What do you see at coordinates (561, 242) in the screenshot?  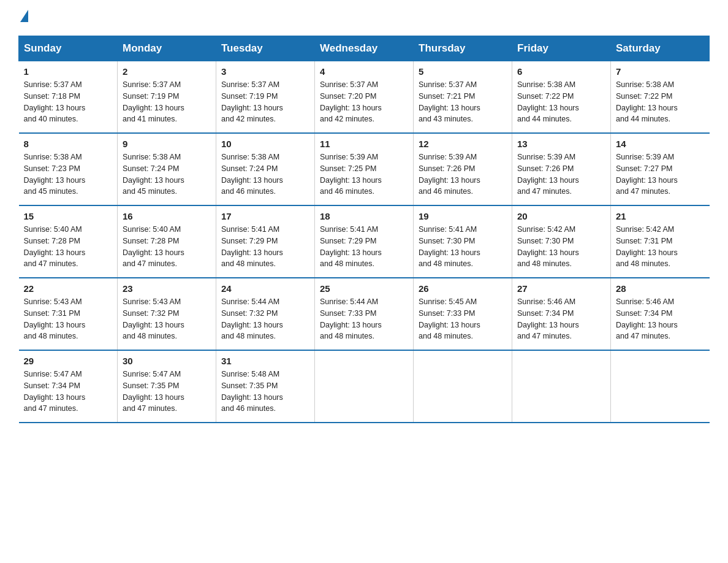 I see `calendar-cell: 20 Sunrise: 5:42 AMSunset: 7:30 PMDaylig…` at bounding box center [561, 242].